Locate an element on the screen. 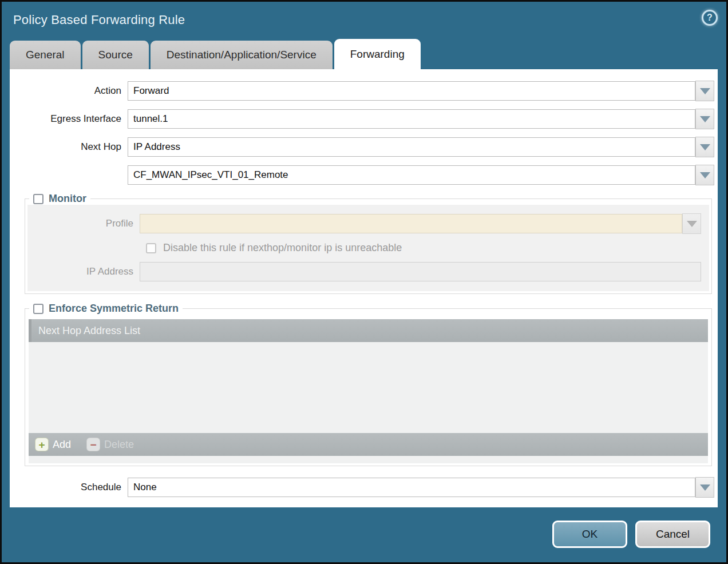 Image resolution: width=728 pixels, height=564 pixels. next-hop-label: Next Hop is located at coordinates (69, 147).